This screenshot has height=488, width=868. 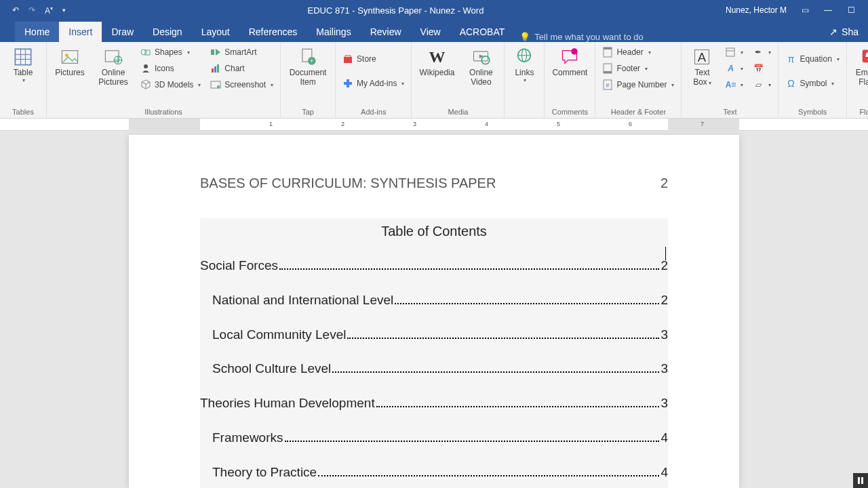 What do you see at coordinates (762, 68) in the screenshot?
I see `date-time-button: 📅` at bounding box center [762, 68].